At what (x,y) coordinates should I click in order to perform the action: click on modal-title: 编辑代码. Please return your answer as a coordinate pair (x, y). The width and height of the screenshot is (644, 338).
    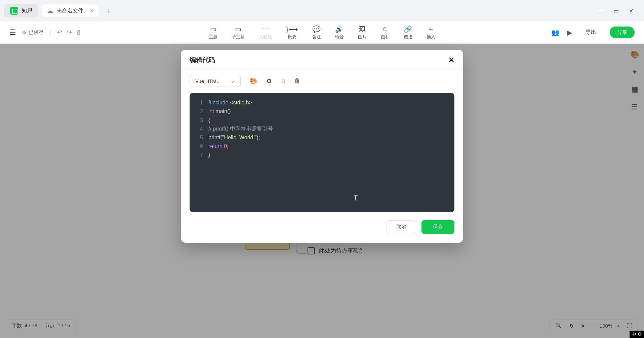
    Looking at the image, I should click on (202, 60).